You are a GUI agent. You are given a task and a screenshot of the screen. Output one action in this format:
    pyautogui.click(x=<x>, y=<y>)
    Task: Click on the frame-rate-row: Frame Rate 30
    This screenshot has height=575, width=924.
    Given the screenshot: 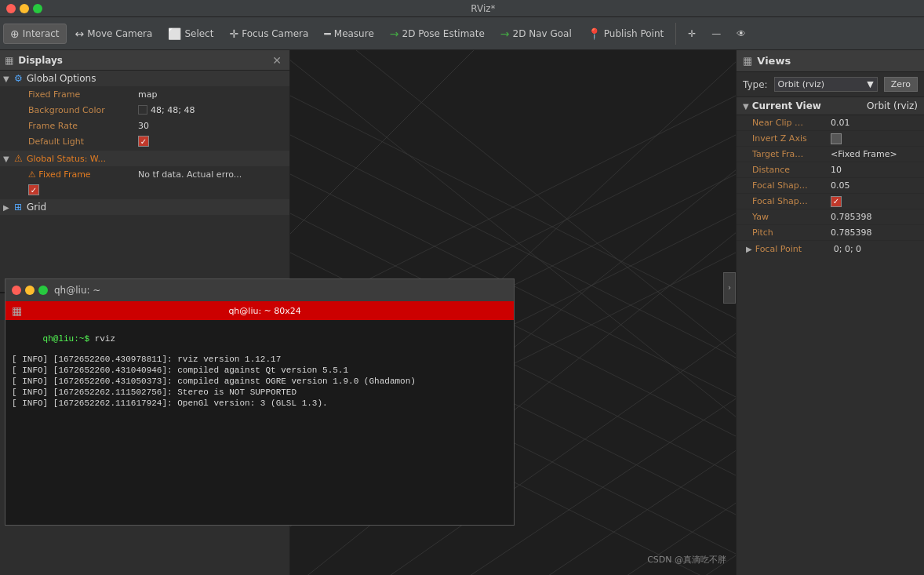 What is the action you would take?
    pyautogui.click(x=144, y=126)
    